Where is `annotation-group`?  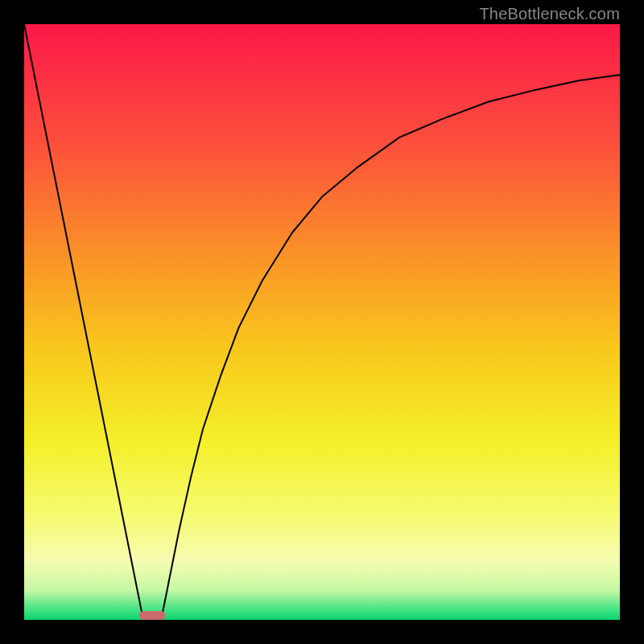
annotation-group is located at coordinates (153, 615).